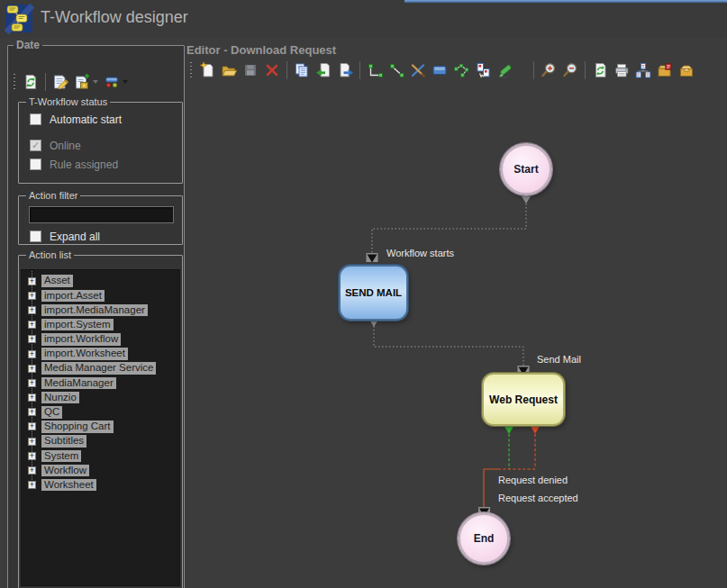 The width and height of the screenshot is (727, 588). I want to click on tree-item-label: import.Worksheet, so click(85, 354).